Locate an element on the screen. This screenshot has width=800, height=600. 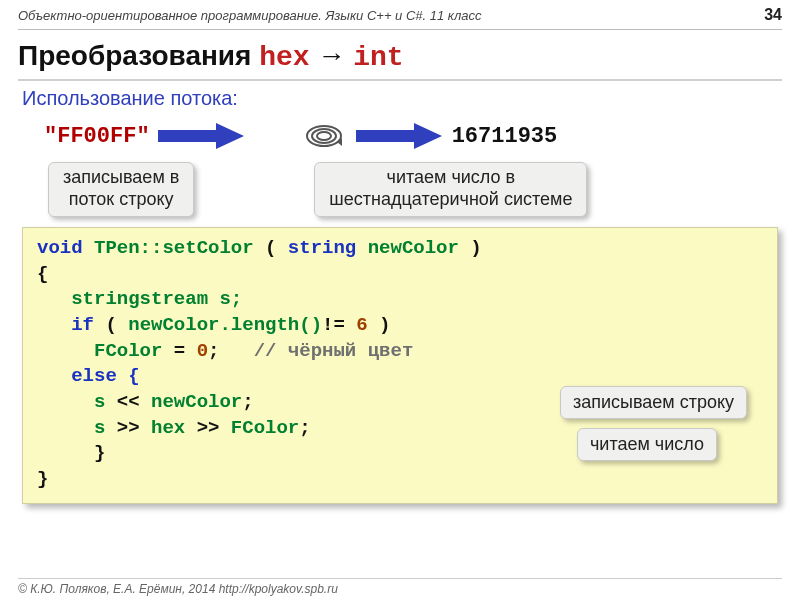
int-value: 16711935 is located at coordinates (505, 136).